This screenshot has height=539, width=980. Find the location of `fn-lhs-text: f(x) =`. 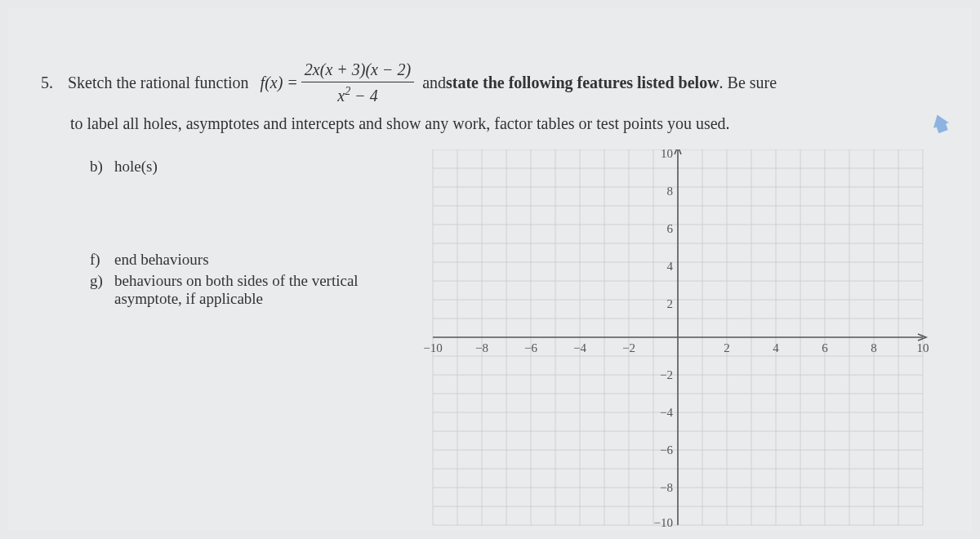

fn-lhs-text: f(x) = is located at coordinates (279, 82).